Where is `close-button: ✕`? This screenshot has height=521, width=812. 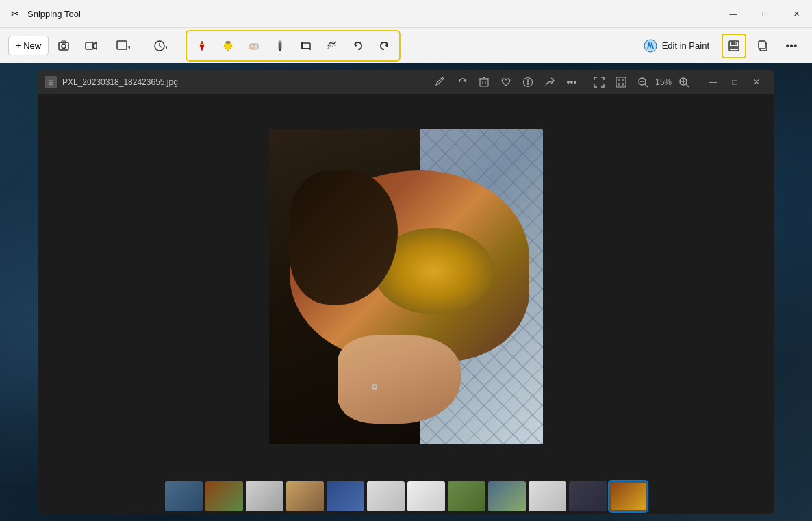 close-button: ✕ is located at coordinates (796, 14).